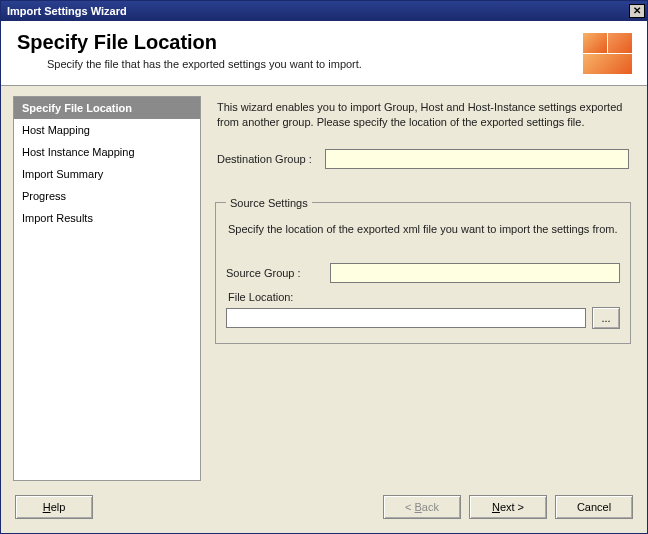 This screenshot has width=648, height=534. Describe the element at coordinates (107, 130) in the screenshot. I see `sidebar-item-host-mapping: Host Mapping` at that location.